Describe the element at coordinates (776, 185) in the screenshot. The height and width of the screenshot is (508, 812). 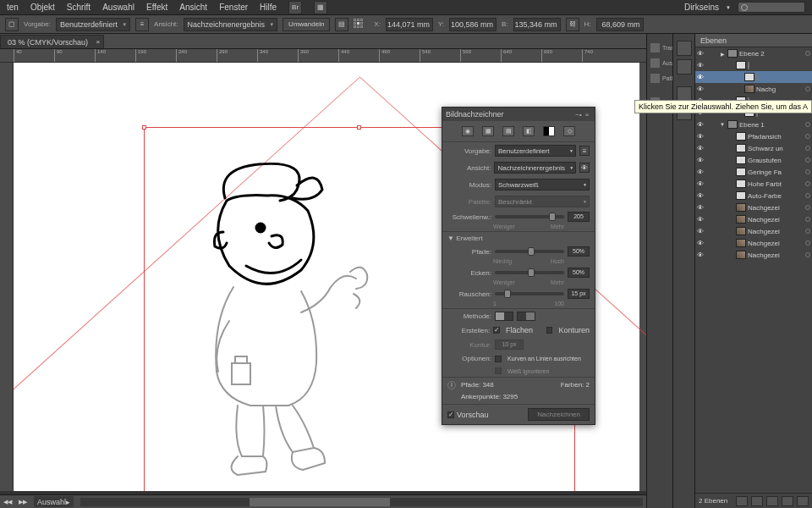
I see `layer-name: Hohe Farbt` at that location.